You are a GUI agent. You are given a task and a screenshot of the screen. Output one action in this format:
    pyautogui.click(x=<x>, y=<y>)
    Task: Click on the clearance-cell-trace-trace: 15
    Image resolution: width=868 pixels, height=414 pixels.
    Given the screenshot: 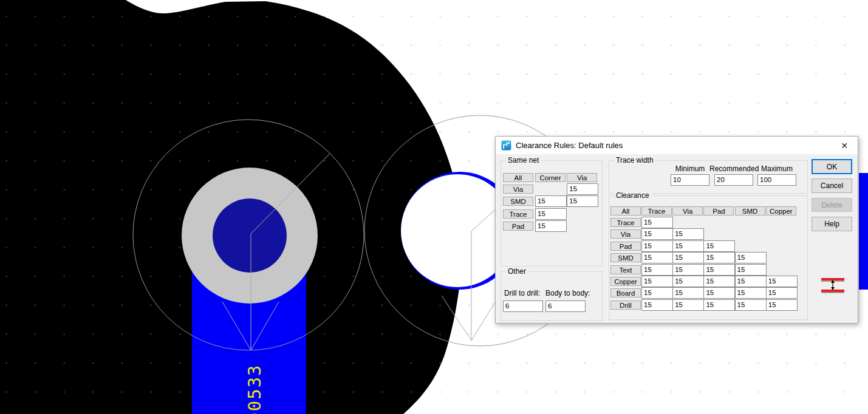 What is the action you would take?
    pyautogui.click(x=657, y=222)
    